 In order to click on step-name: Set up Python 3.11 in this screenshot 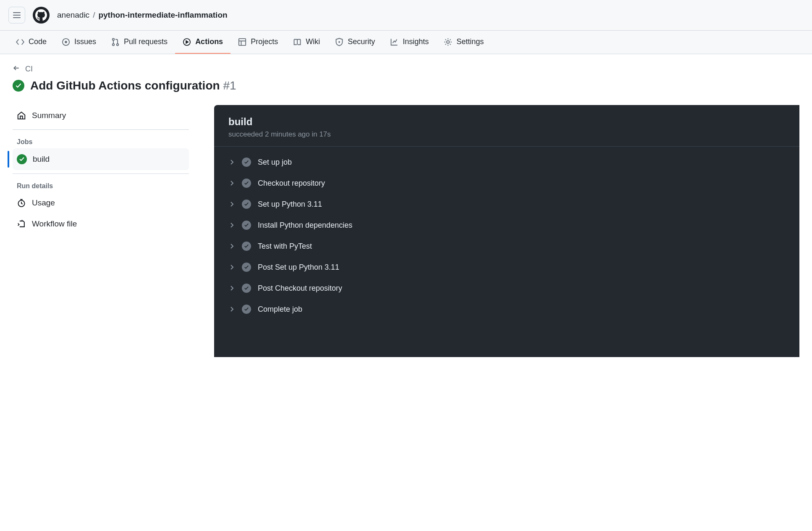, I will do `click(290, 204)`.